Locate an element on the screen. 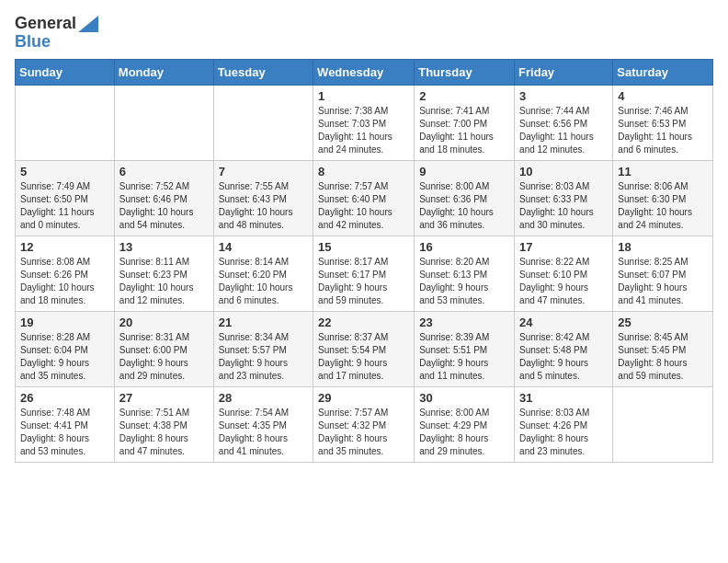 The image size is (728, 563). calendar-cell: 22Sunrise: 8:37 AM Sunset: 5:54 PM Dayli… is located at coordinates (364, 349).